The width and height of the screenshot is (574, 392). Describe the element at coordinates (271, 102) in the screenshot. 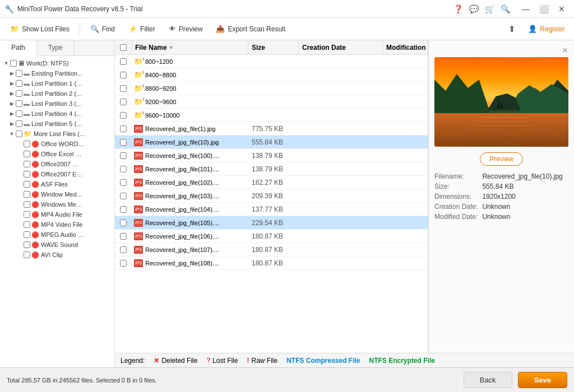

I see `file-row-9200-9600: 📁! 9200~9600` at that location.